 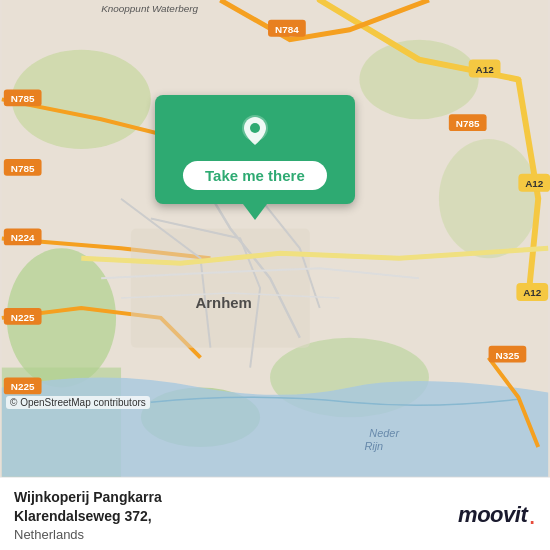 I want to click on svg-text: Knooppunt Waterberg, so click(x=150, y=8).